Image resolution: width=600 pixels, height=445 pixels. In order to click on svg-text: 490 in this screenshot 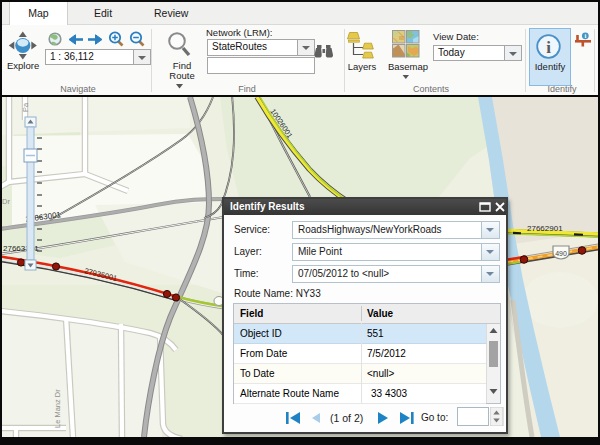, I will do `click(561, 254)`.